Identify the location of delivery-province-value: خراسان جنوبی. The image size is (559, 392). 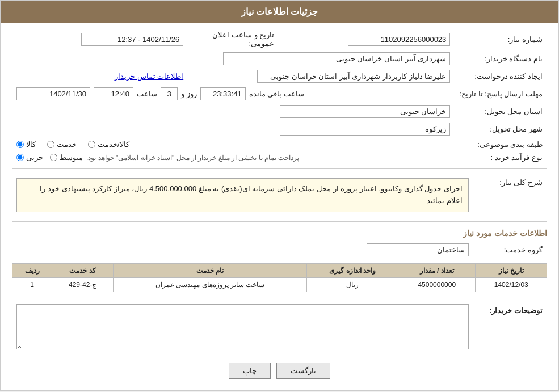
(365, 111).